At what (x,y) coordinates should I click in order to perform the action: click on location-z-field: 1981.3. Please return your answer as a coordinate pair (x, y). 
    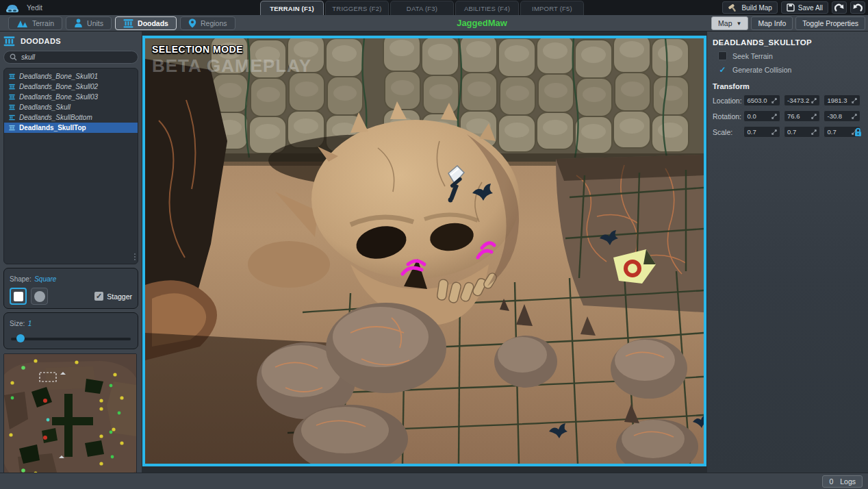
    Looking at the image, I should click on (842, 100).